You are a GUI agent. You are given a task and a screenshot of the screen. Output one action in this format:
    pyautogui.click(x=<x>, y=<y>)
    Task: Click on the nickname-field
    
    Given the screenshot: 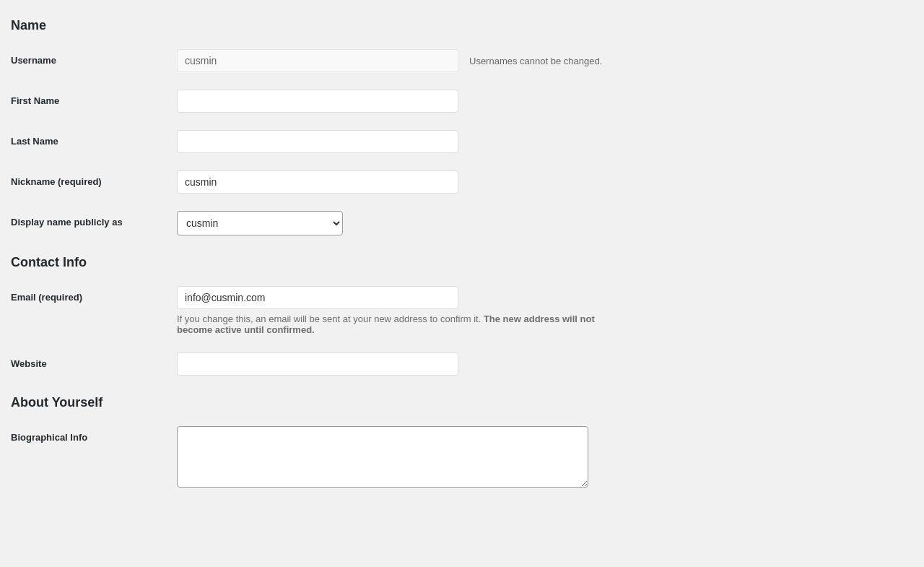 What is the action you would take?
    pyautogui.click(x=393, y=182)
    